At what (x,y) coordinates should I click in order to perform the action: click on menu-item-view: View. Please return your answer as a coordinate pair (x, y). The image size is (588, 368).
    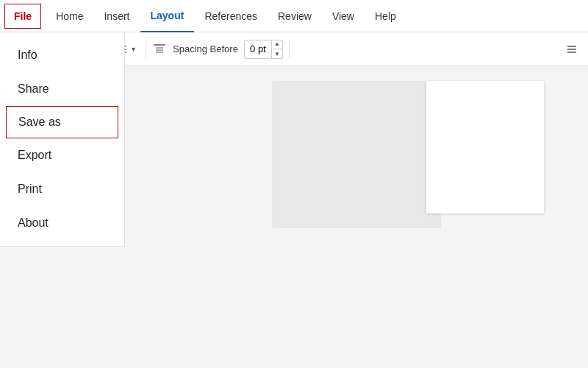
    Looking at the image, I should click on (343, 16).